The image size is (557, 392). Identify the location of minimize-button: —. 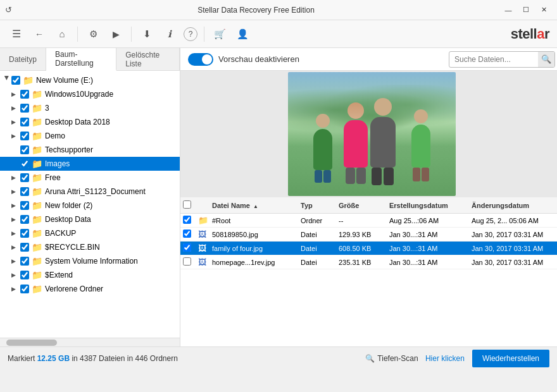
(508, 10).